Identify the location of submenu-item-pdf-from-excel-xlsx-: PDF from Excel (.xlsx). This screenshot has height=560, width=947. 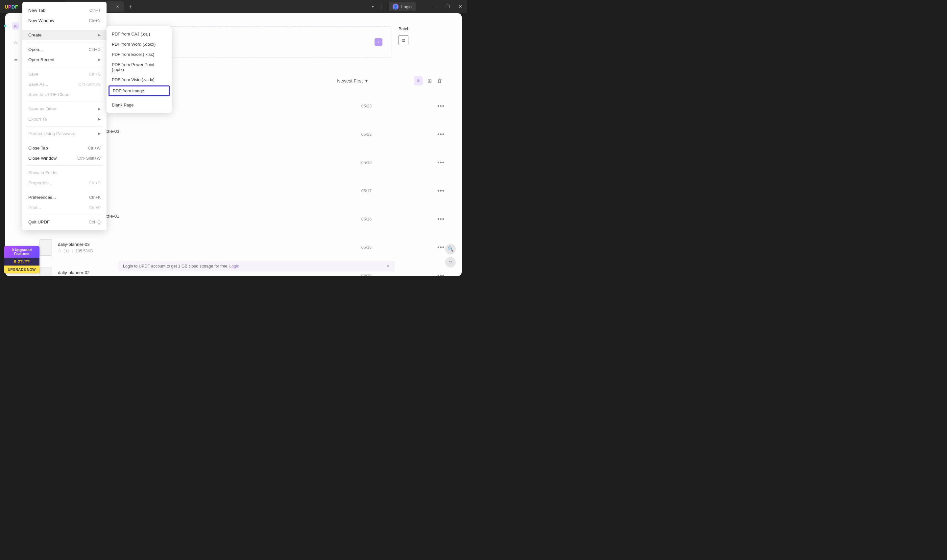
(139, 54).